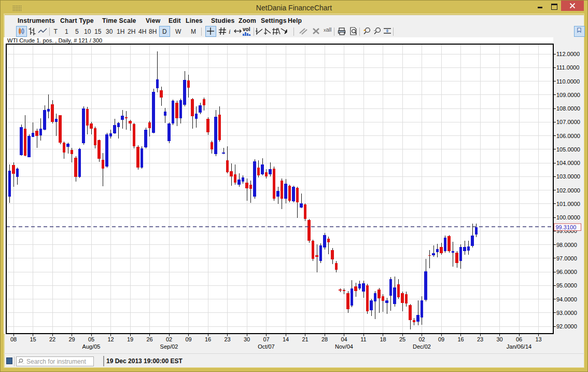 The image size is (588, 372). Describe the element at coordinates (13, 339) in the screenshot. I see `svg-text: 08` at that location.